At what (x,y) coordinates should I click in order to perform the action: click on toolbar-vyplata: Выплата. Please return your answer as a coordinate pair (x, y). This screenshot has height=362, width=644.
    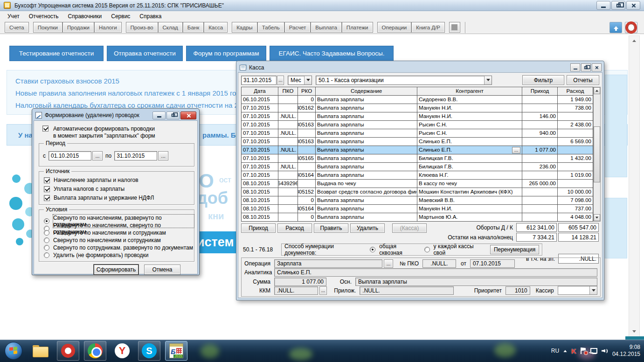
    Looking at the image, I should click on (326, 27).